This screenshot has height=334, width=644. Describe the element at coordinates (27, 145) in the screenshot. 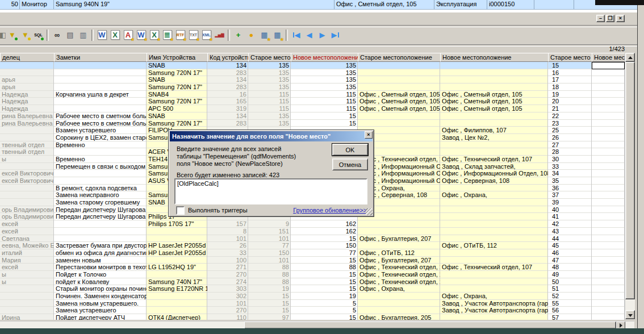

I see `cell-owner: твенный отдел` at that location.